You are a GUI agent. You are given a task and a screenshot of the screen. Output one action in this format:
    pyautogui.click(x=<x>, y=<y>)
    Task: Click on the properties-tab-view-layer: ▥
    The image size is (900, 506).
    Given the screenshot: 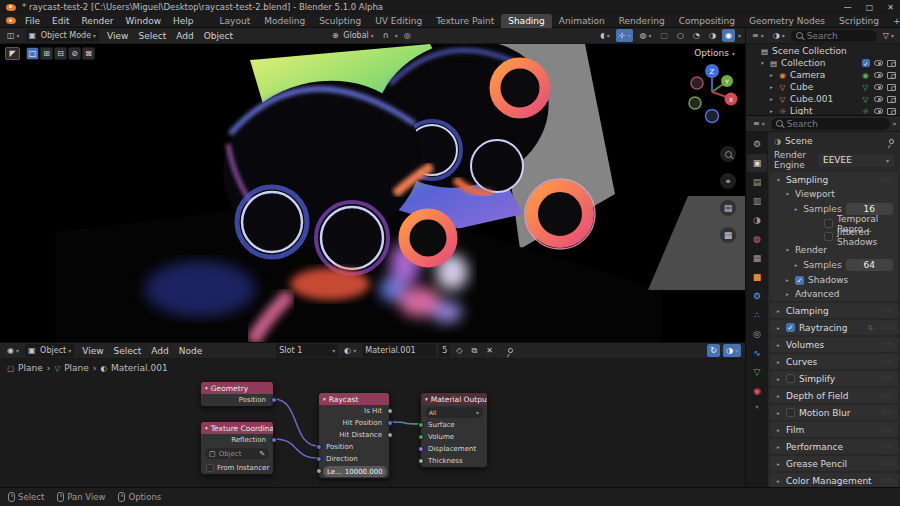 What is the action you would take?
    pyautogui.click(x=757, y=201)
    